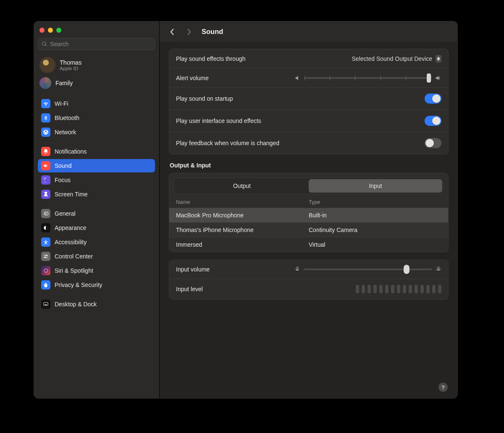  Describe the element at coordinates (172, 32) in the screenshot. I see `back-button` at that location.